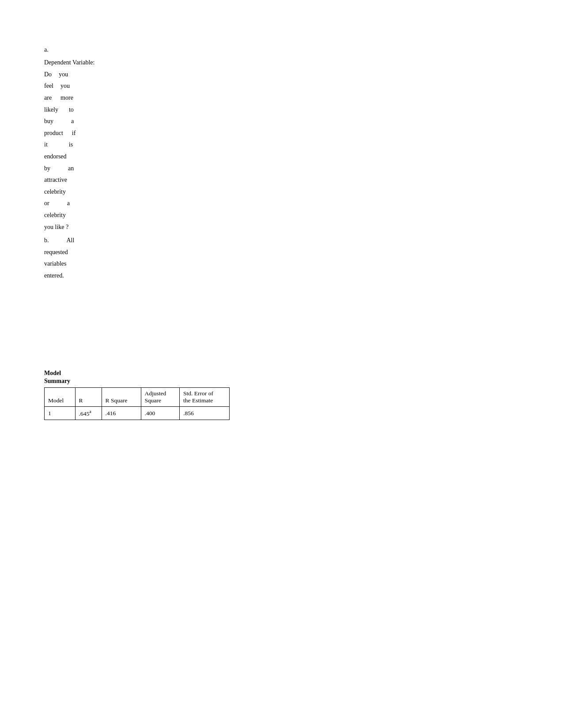  I want to click on dv-endorsed: endorsed, so click(56, 156).